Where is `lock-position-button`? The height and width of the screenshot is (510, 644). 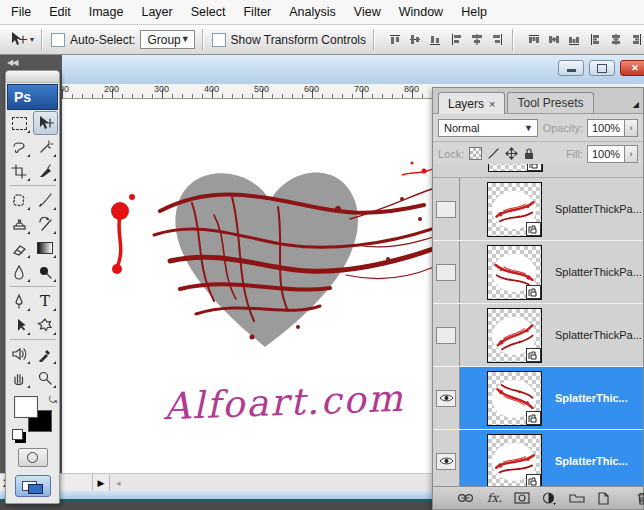 lock-position-button is located at coordinates (512, 154).